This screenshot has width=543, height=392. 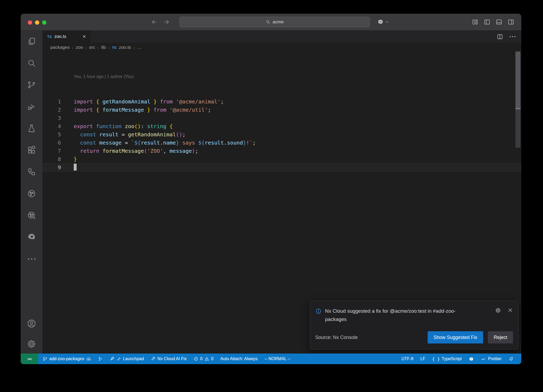 What do you see at coordinates (282, 168) in the screenshot?
I see `code-line: 9` at bounding box center [282, 168].